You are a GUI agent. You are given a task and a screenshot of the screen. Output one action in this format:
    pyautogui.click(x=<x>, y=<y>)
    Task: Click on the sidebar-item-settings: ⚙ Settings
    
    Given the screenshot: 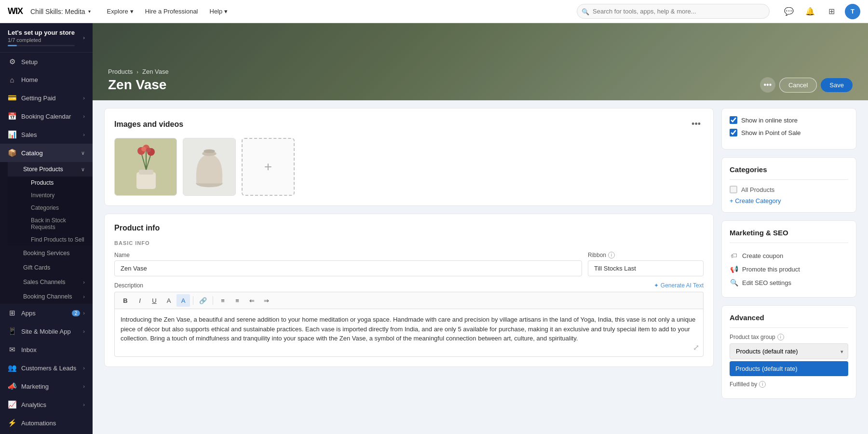 What is the action you would take?
    pyautogui.click(x=46, y=433)
    